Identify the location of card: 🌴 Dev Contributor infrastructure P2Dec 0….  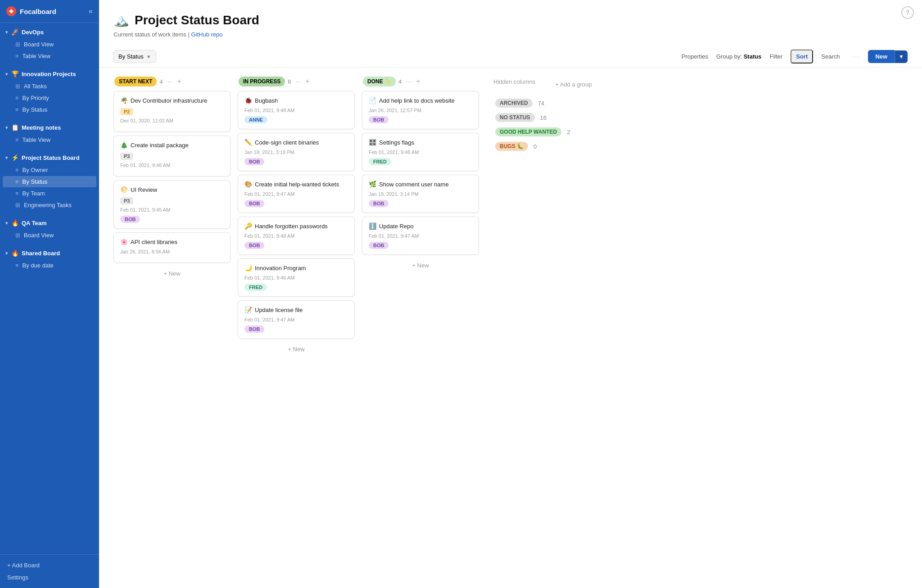
(172, 112).